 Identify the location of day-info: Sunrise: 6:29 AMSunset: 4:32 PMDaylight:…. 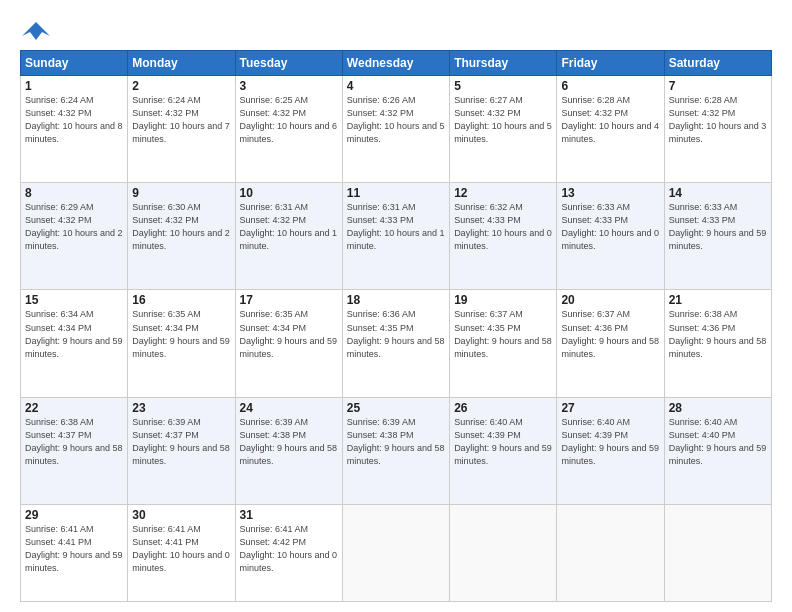
(74, 227).